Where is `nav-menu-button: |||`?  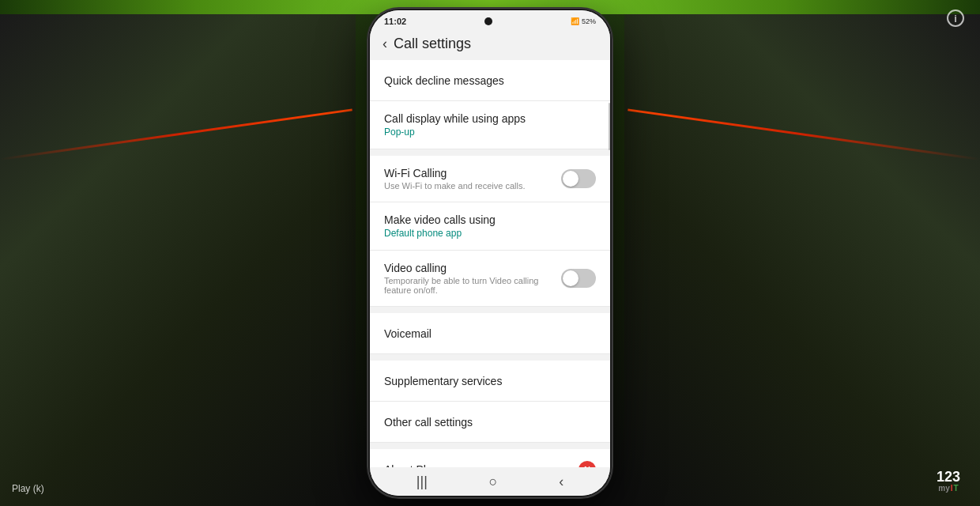 nav-menu-button: ||| is located at coordinates (422, 482).